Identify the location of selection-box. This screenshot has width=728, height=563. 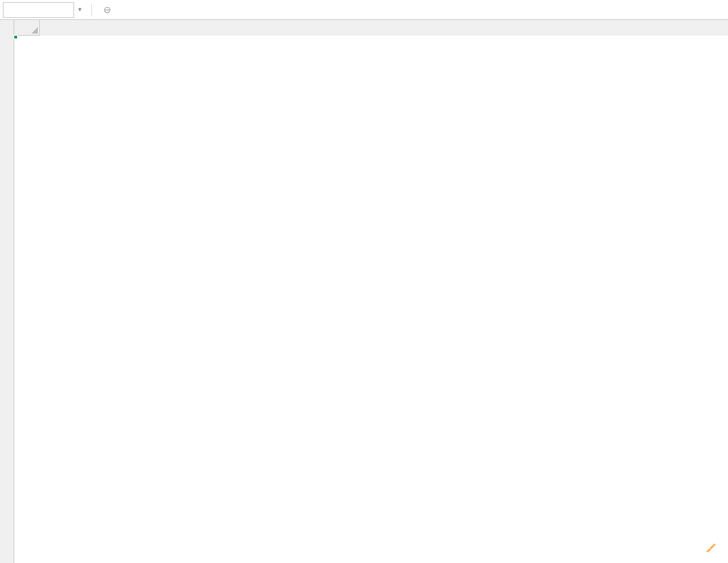
(16, 37).